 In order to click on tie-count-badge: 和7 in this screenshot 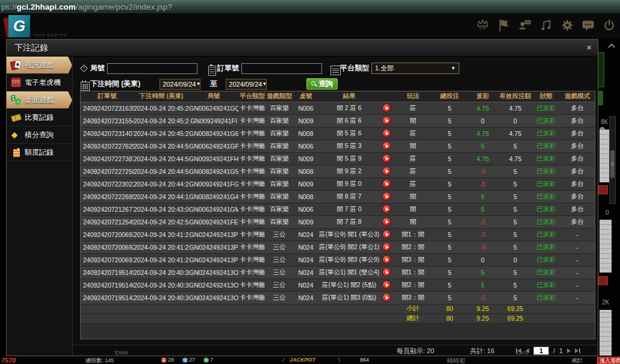, I will do `click(208, 360)`.